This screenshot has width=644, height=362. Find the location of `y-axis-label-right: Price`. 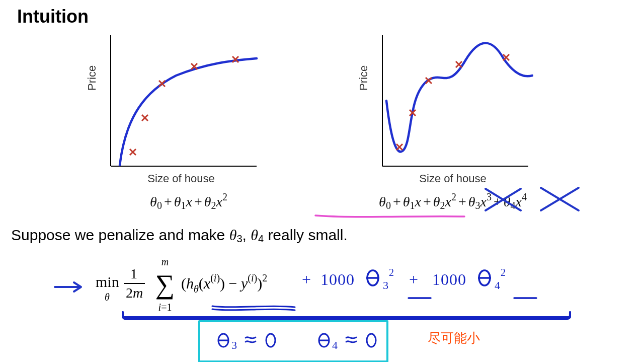

y-axis-label-right: Price is located at coordinates (364, 78).